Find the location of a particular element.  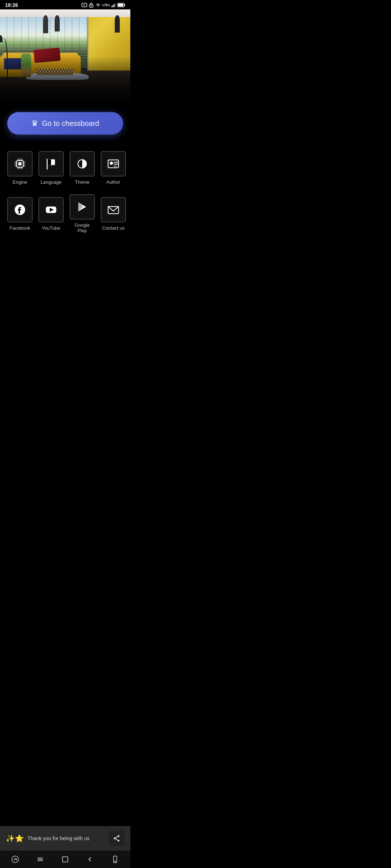

icon-grid: Engine Language Theme is located at coordinates (65, 192).